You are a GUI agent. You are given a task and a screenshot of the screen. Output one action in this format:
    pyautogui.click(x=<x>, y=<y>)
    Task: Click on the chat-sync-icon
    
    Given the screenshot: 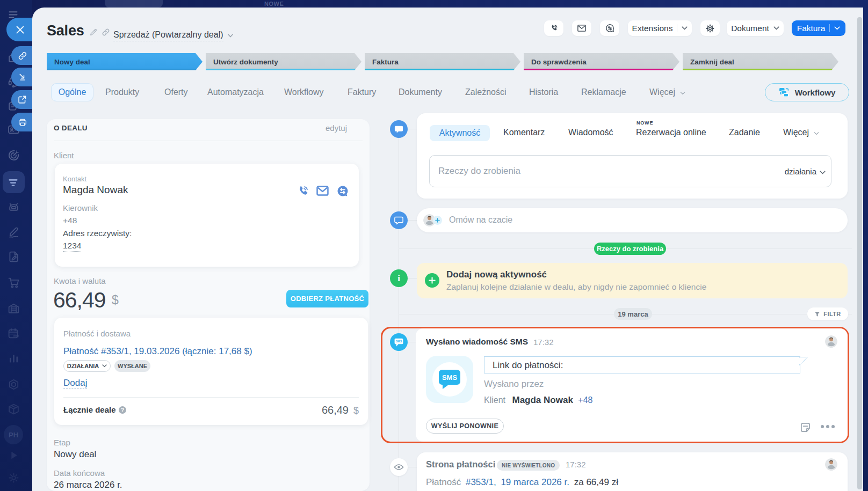 What is the action you would take?
    pyautogui.click(x=610, y=28)
    